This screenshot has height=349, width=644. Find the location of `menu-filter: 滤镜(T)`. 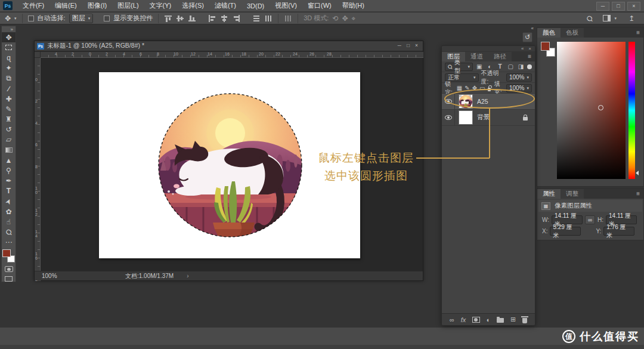

menu-filter: 滤镜(T) is located at coordinates (225, 6).